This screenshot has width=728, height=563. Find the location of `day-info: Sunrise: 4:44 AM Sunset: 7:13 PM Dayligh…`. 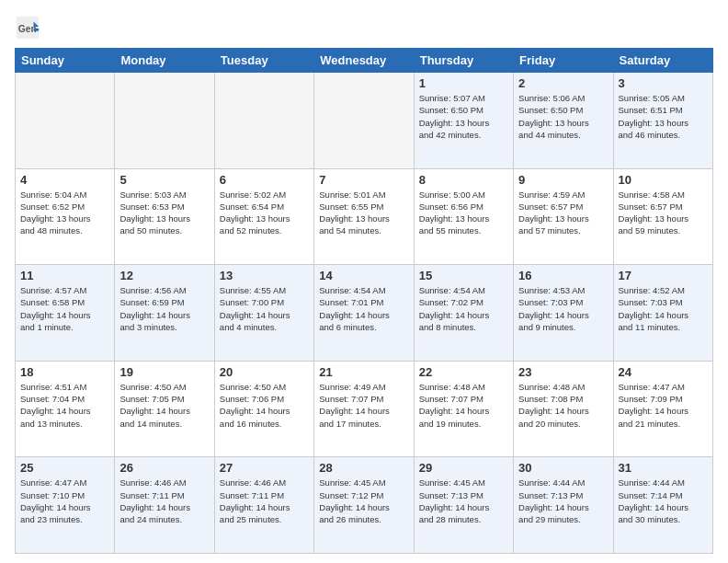

day-info: Sunrise: 4:44 AM Sunset: 7:13 PM Dayligh… is located at coordinates (563, 500).